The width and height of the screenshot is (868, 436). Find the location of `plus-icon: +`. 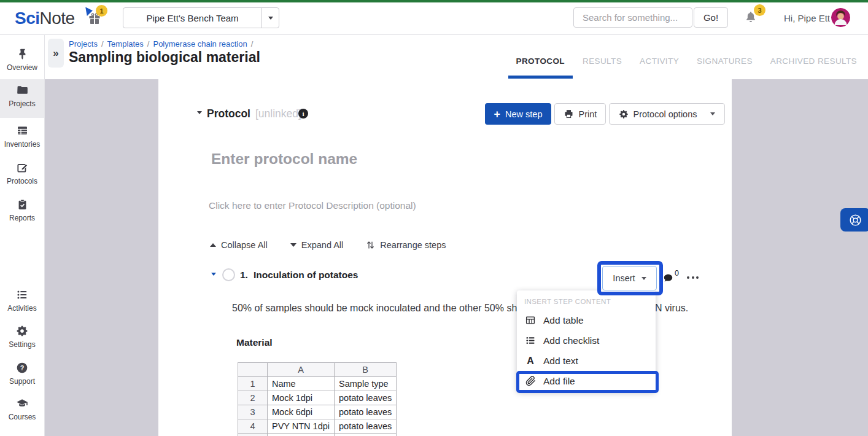

plus-icon: + is located at coordinates (497, 114).